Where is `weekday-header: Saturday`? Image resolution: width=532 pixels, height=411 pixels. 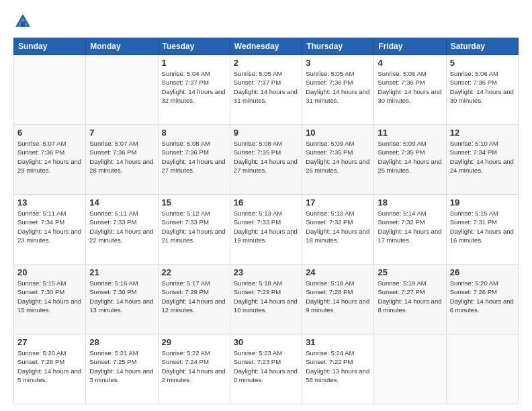
weekday-header: Saturday is located at coordinates (482, 47).